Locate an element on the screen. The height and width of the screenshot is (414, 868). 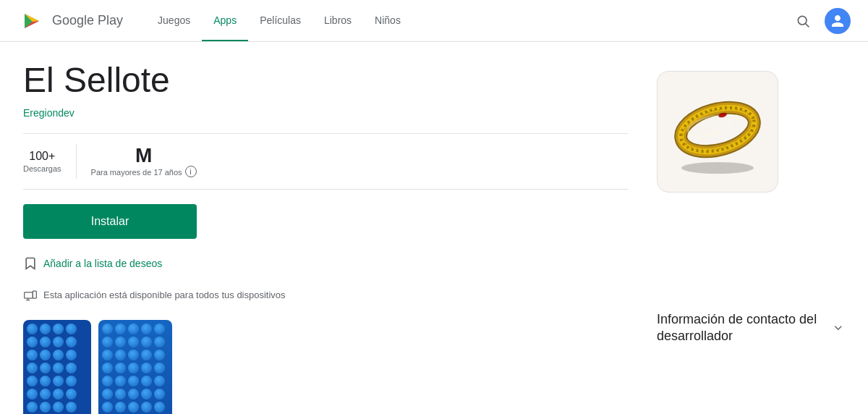
stat-downloads: 100+ Descargas is located at coordinates (50, 161).